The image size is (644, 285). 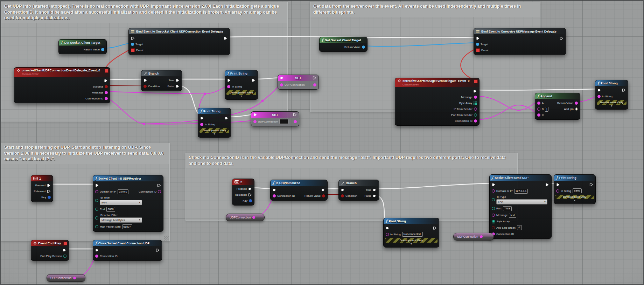 I want to click on node-key-event-1: 1 Pressed Released Key, so click(x=42, y=188).